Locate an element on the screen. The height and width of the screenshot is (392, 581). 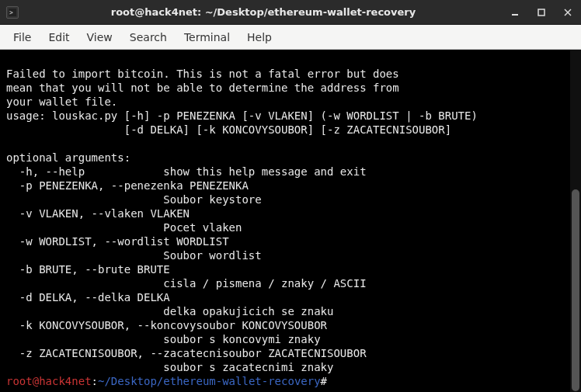
close-button is located at coordinates (568, 12).